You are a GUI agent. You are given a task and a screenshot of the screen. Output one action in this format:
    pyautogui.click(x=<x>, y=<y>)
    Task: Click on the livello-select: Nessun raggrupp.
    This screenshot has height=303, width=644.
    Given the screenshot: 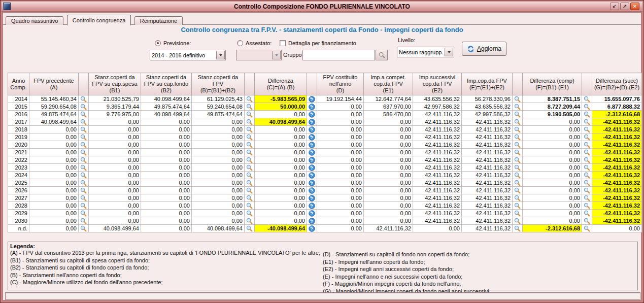 What is the action you would take?
    pyautogui.click(x=425, y=52)
    